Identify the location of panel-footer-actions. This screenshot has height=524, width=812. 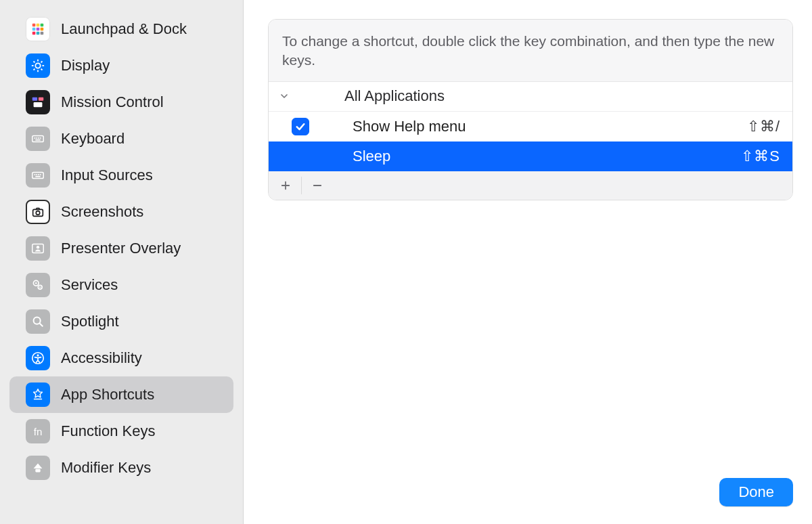
(531, 185).